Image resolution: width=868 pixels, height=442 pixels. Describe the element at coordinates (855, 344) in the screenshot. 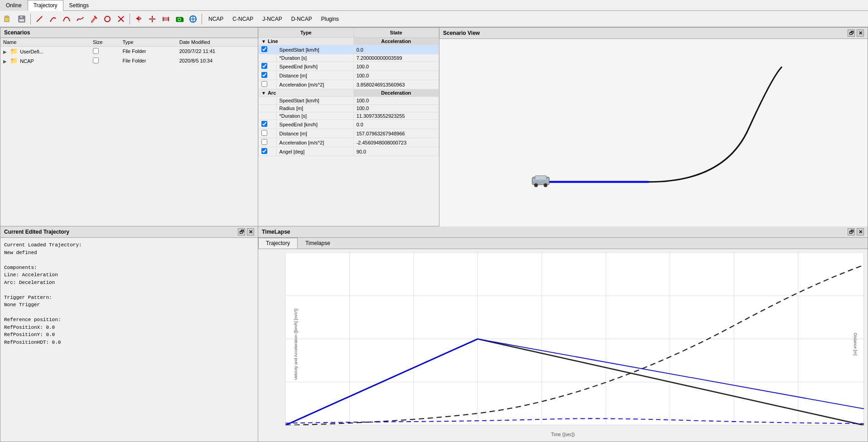

I see `y-right-label: Distance [m]` at that location.